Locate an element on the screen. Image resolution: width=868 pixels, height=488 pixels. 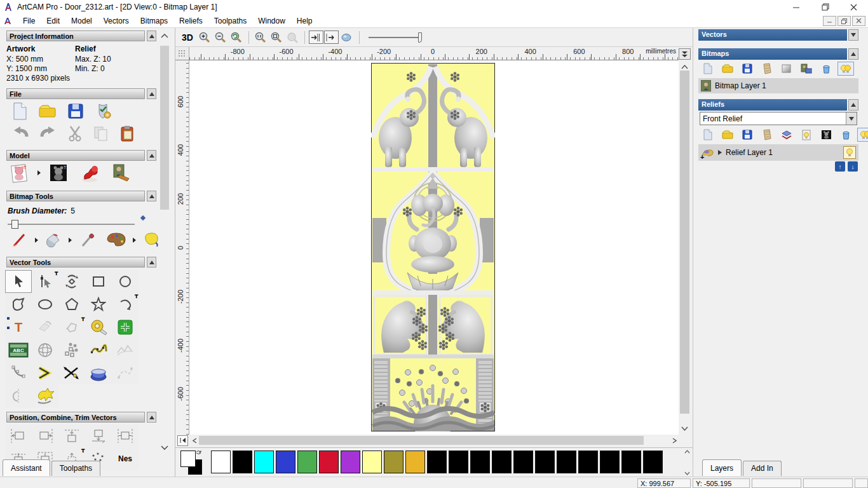
join-vectors-tool is located at coordinates (45, 373).